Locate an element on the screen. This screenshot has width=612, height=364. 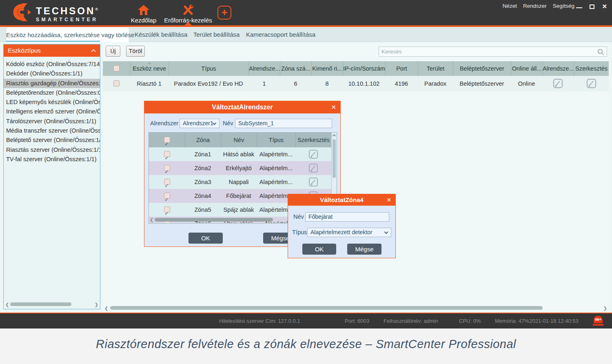
sidebar-header: Eszköztípus is located at coordinates (52, 51).